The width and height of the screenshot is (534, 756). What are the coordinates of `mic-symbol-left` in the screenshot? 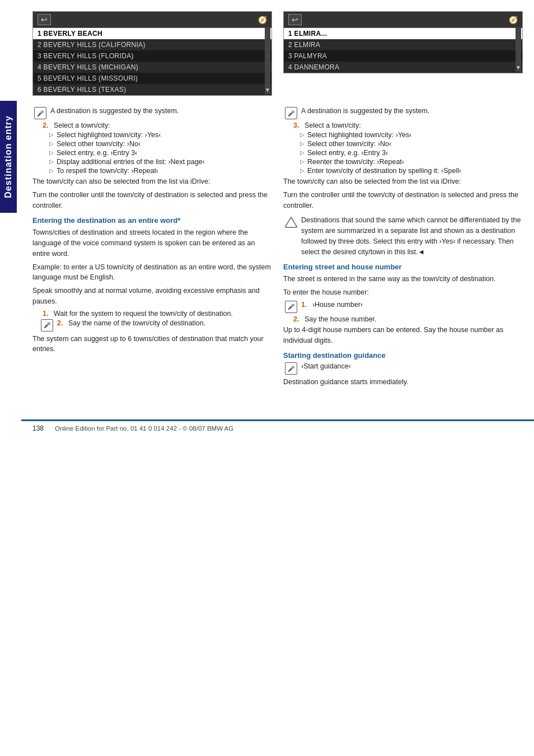 It's located at (40, 113).